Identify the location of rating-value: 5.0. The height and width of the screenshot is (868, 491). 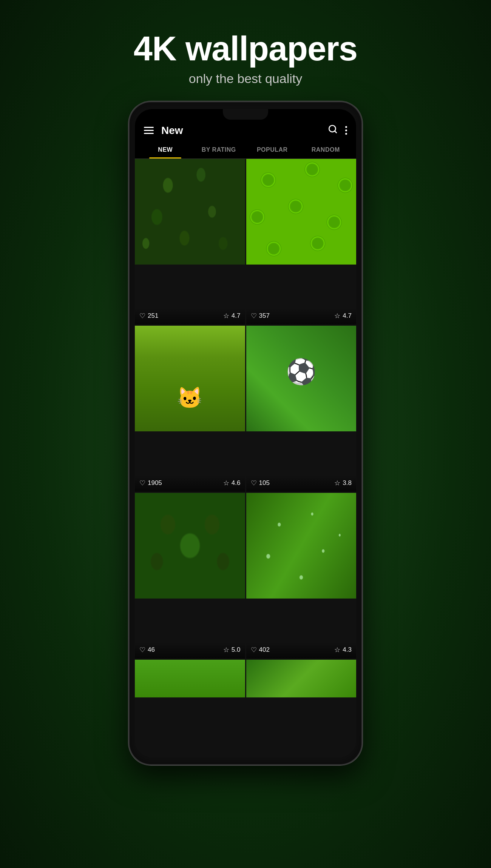
(236, 650).